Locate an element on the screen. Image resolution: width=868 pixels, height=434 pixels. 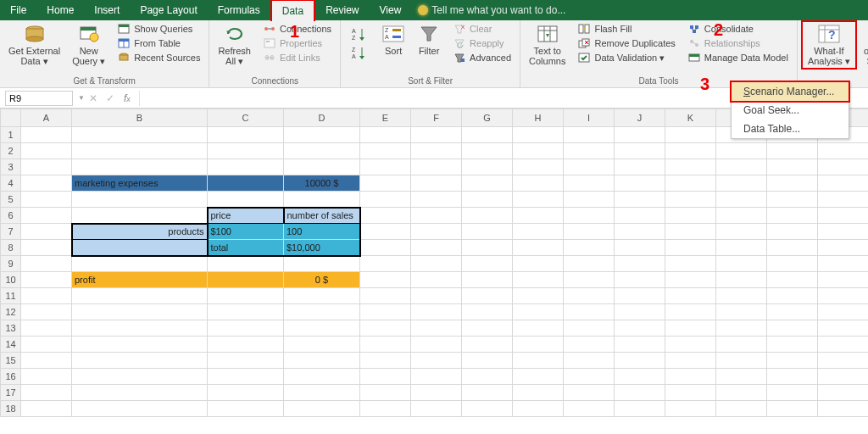
reapply-button: Reapply is located at coordinates (481, 43).